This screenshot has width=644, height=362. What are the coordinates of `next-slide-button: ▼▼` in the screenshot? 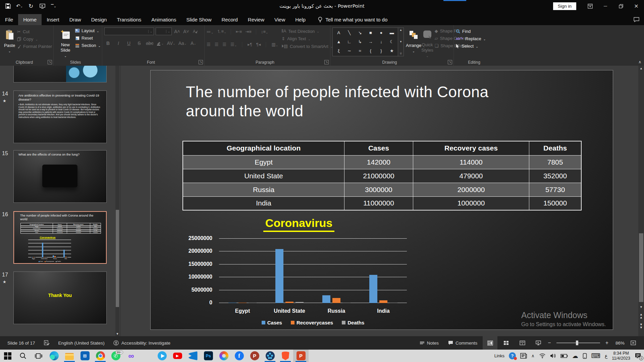 It's located at (641, 326).